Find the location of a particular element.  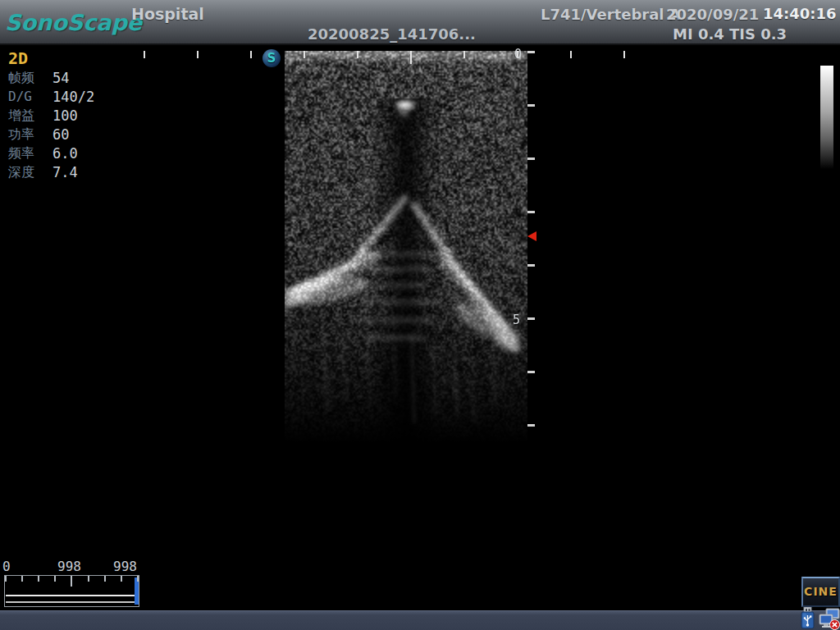

depth-label-5: 5 is located at coordinates (517, 320).